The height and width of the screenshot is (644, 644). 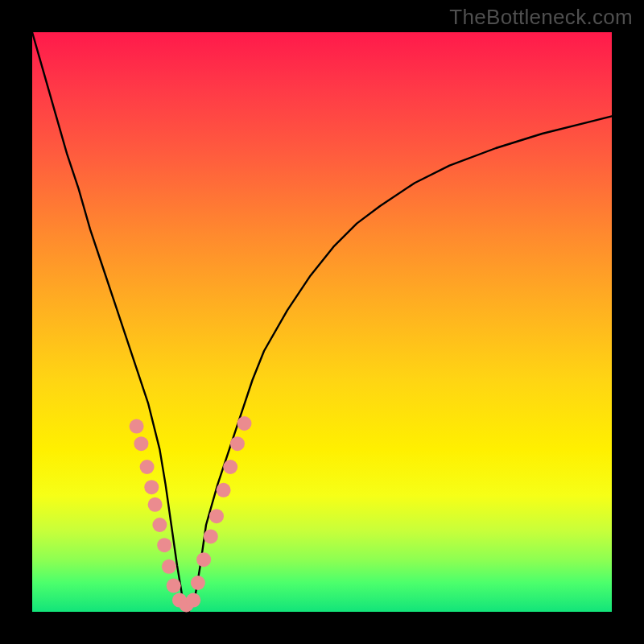 I want to click on watermark-text: TheBottleneck.com, so click(x=541, y=18).